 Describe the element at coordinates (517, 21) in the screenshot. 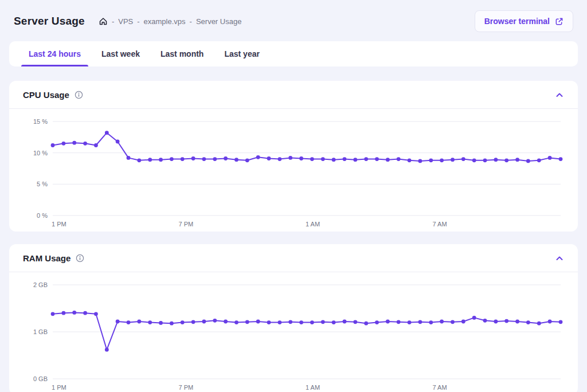

I see `browser-terminal-label: Browser terminal` at that location.